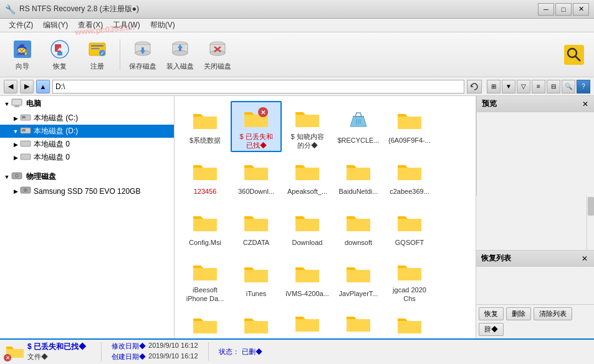  What do you see at coordinates (55, 25) in the screenshot?
I see `menu-edit: 编辑(Y)` at bounding box center [55, 25].